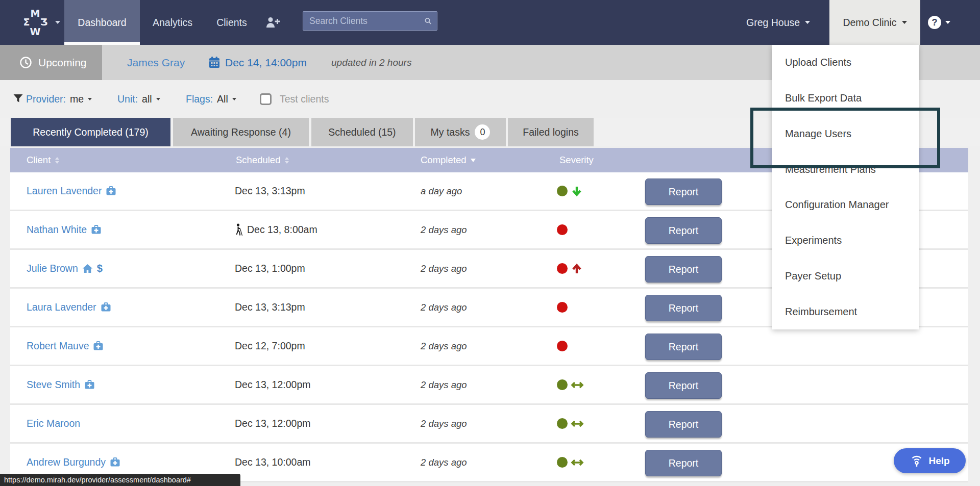 This screenshot has height=486, width=980. What do you see at coordinates (64, 229) in the screenshot?
I see `client-link: Nathan White` at bounding box center [64, 229].